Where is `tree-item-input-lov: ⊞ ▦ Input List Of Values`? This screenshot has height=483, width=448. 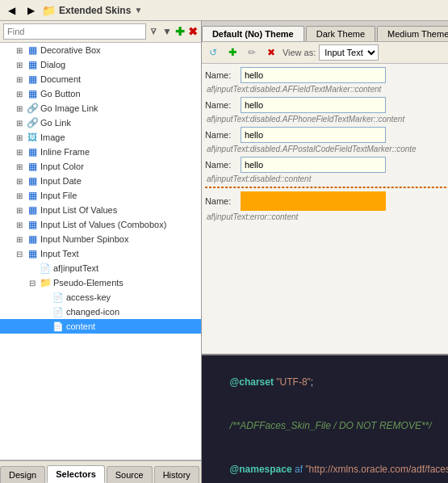 tree-item-input-lov: ⊞ ▦ Input List Of Values is located at coordinates (100, 210).